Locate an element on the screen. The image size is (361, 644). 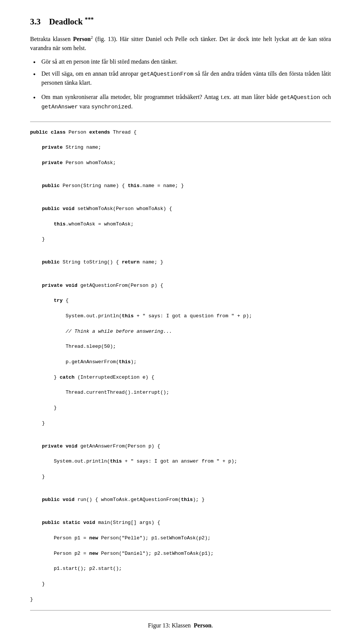
footnote-ref: 2 is located at coordinates (92, 37).